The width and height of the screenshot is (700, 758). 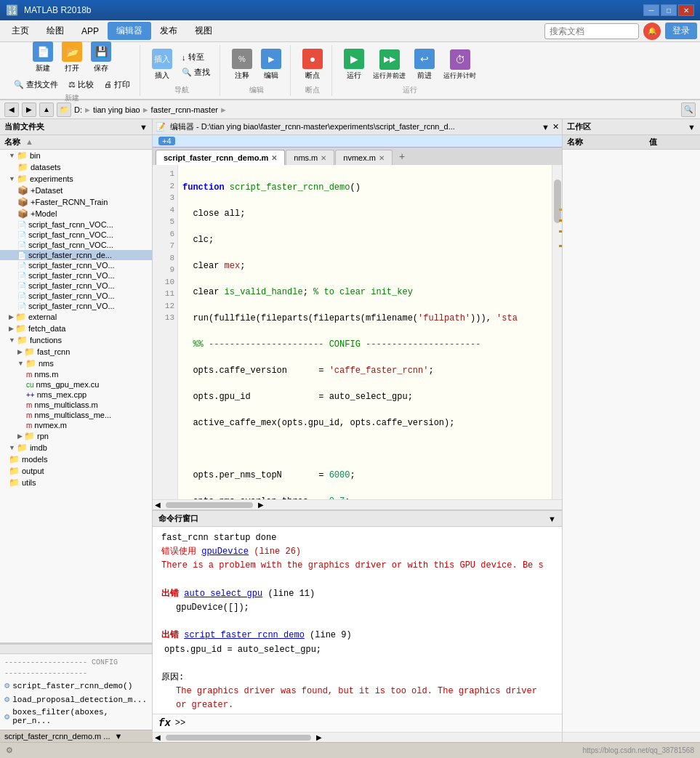 What do you see at coordinates (29, 110) in the screenshot?
I see `forward-button: ▶` at bounding box center [29, 110].